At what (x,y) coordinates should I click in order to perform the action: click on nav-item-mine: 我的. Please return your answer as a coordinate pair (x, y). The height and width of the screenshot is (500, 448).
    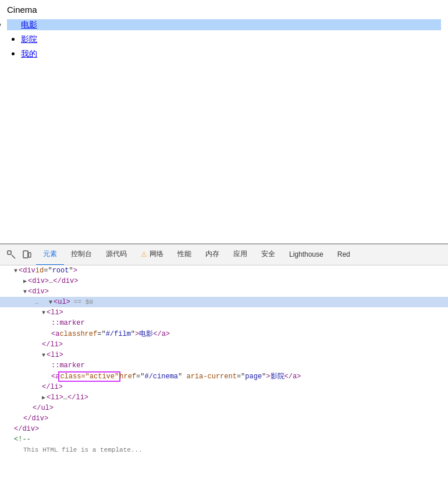
    Looking at the image, I should click on (231, 54).